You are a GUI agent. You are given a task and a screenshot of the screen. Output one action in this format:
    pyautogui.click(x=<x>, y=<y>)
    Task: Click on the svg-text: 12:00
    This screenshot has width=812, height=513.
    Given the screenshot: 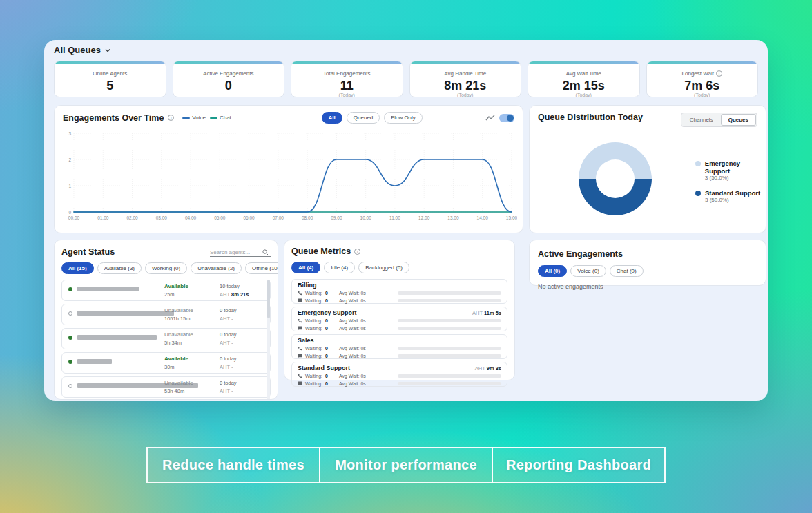 What is the action you would take?
    pyautogui.click(x=424, y=218)
    